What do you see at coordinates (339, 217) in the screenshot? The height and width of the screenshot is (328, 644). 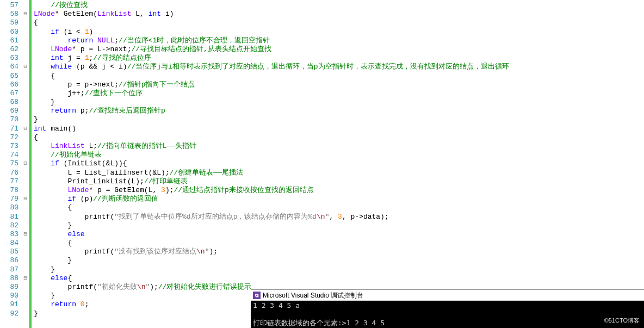 I see `code-line: printf("找到了单链表中位序%d所对应的结点p，该结点存储的内容为%d\n…` at bounding box center [339, 217].